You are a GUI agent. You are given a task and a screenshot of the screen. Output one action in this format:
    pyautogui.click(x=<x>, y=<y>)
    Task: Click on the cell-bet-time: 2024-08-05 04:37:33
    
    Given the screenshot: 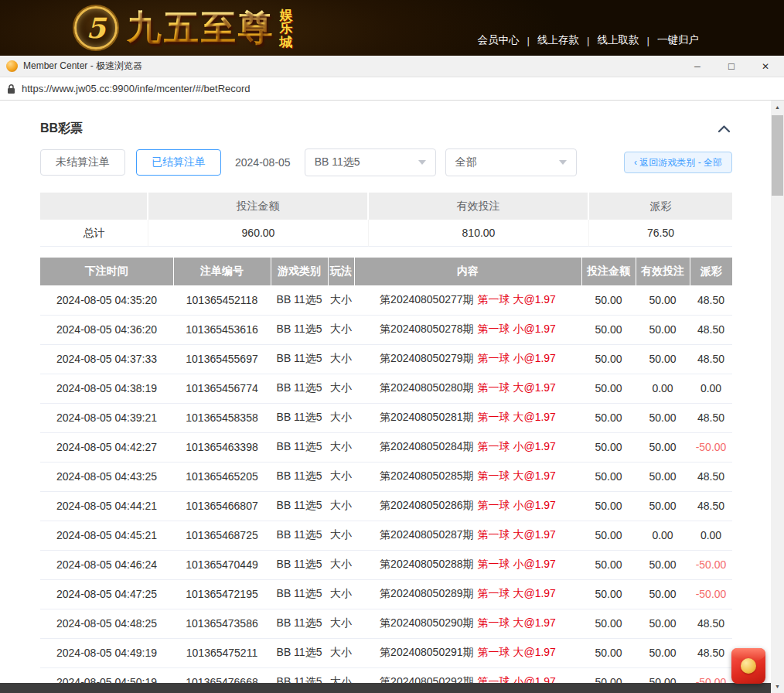 What is the action you would take?
    pyautogui.click(x=107, y=359)
    